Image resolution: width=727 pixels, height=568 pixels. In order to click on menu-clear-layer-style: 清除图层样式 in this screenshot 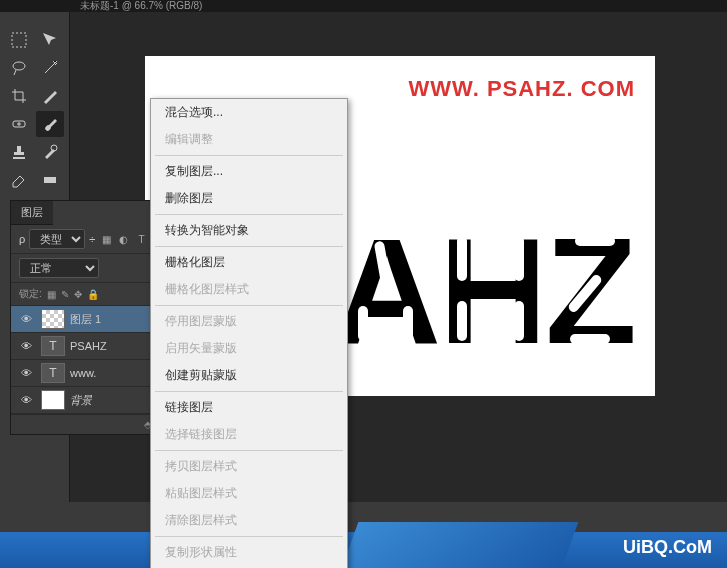, I will do `click(249, 520)`.